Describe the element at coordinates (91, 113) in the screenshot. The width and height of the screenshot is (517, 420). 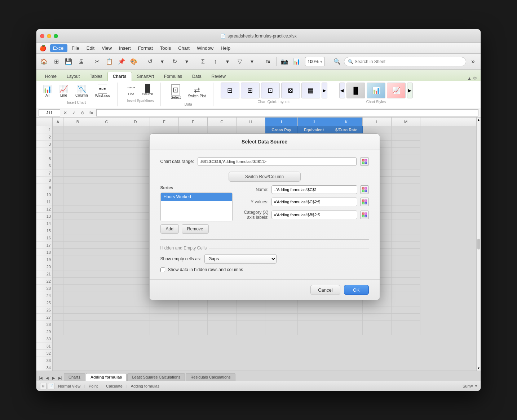
I see `formula-fx-btn: fx` at that location.